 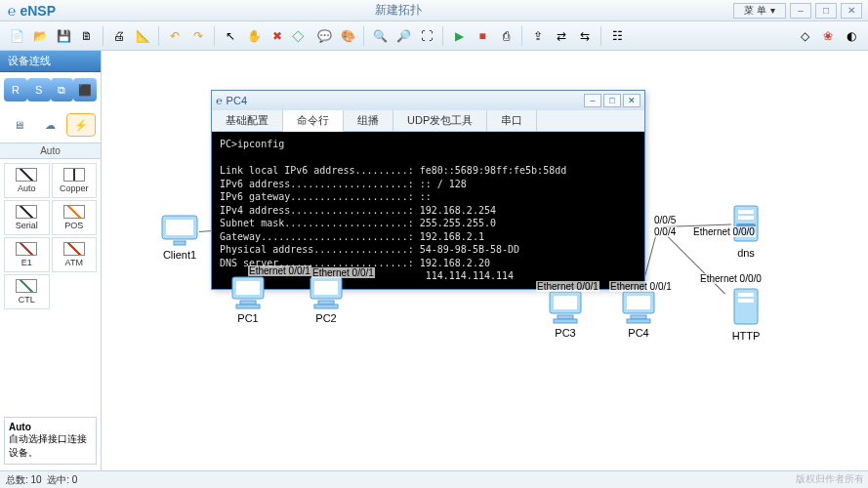 I want to click on tb-stop: ■, so click(x=482, y=36).